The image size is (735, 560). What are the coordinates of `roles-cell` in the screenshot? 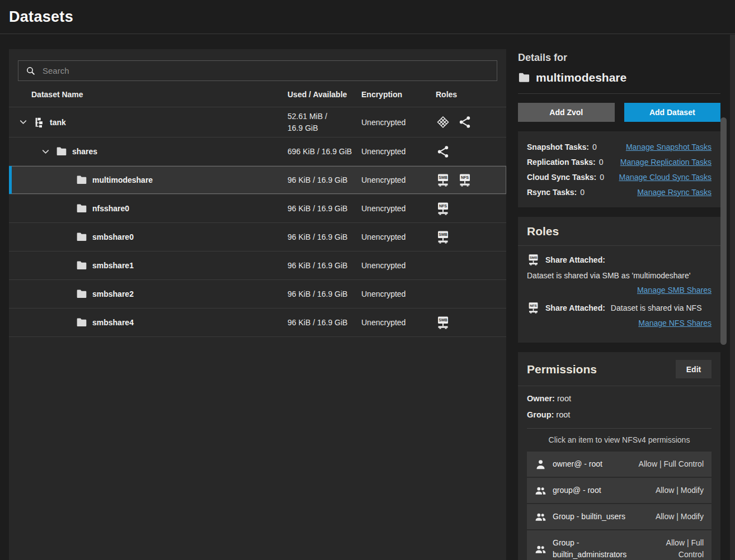 It's located at (471, 152).